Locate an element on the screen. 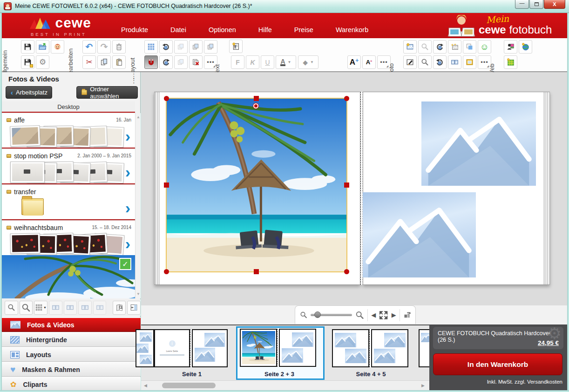 The image size is (569, 392). folder-row-stop-motion: stop motion PSP 2. Jan 2000 – 9. Jan 201… is located at coordinates (68, 167).